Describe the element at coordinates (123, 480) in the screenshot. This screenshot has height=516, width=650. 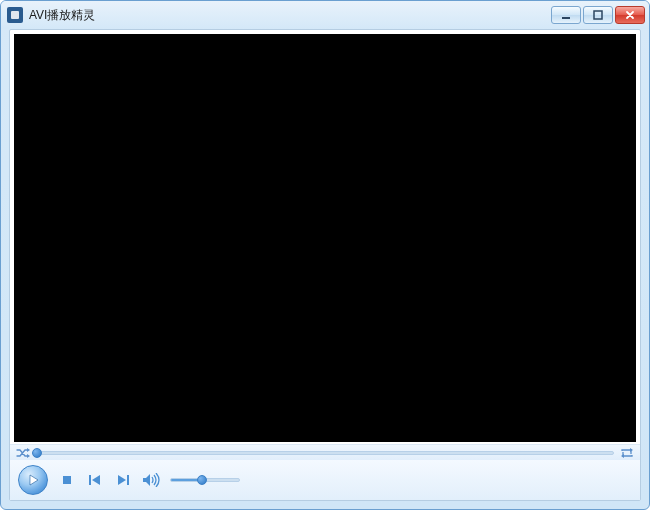
I see `next-button` at that location.